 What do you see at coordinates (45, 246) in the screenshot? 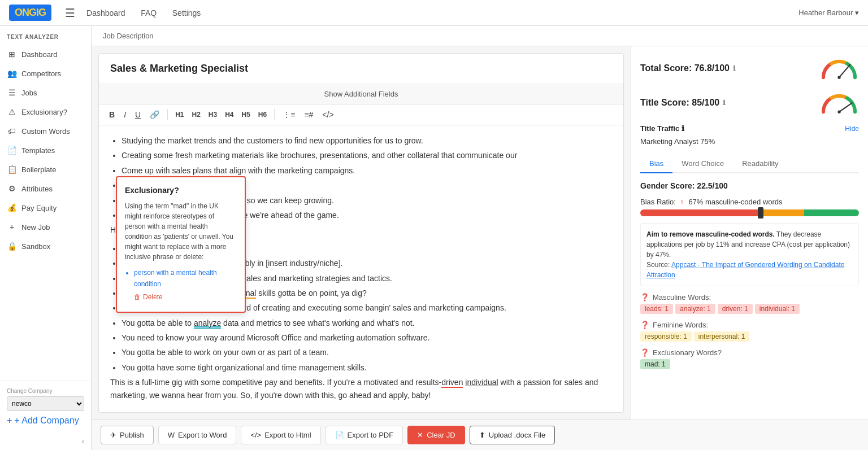
I see `sidebar-item-sandbox: 🔒 Sandbox` at bounding box center [45, 246].